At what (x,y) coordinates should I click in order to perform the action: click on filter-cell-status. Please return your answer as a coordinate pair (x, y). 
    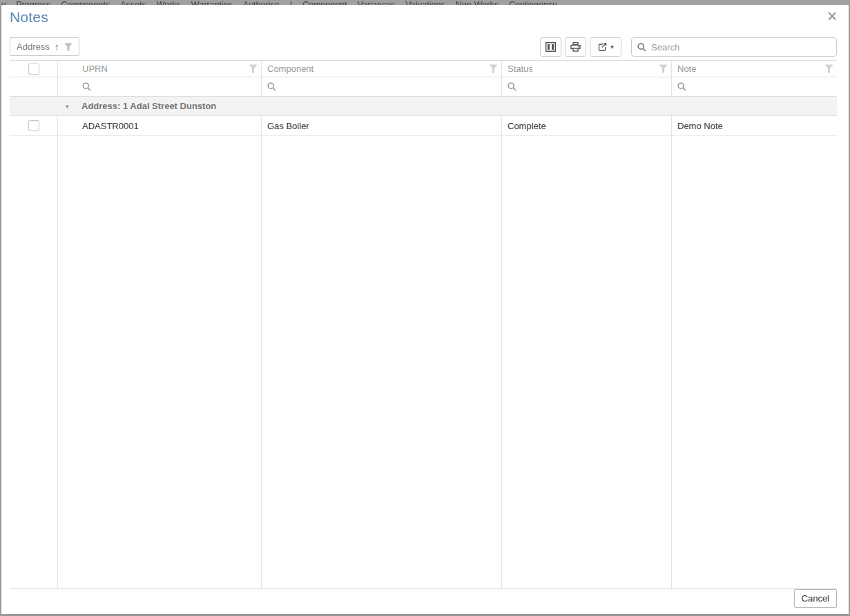
    Looking at the image, I should click on (587, 87).